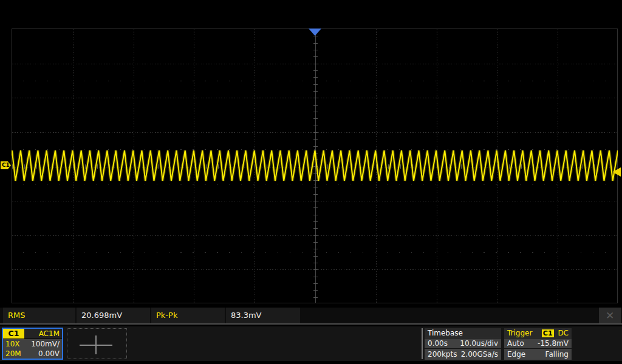  Describe the element at coordinates (96, 345) in the screenshot. I see `crosshair-icon` at that location.